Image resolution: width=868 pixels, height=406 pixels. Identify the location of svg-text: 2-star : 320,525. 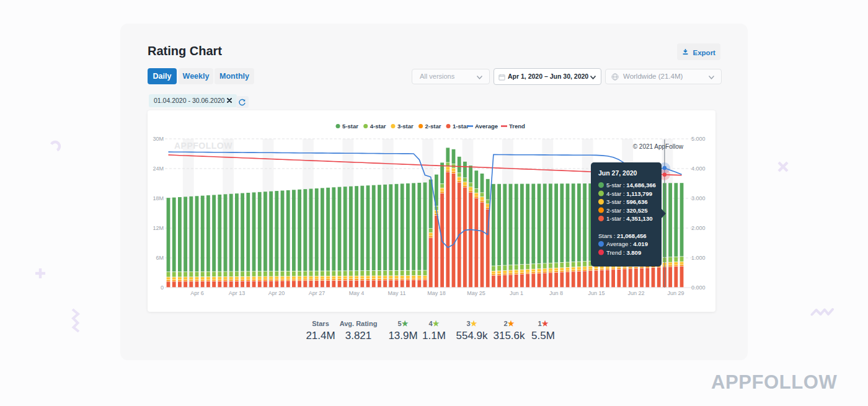
(627, 211).